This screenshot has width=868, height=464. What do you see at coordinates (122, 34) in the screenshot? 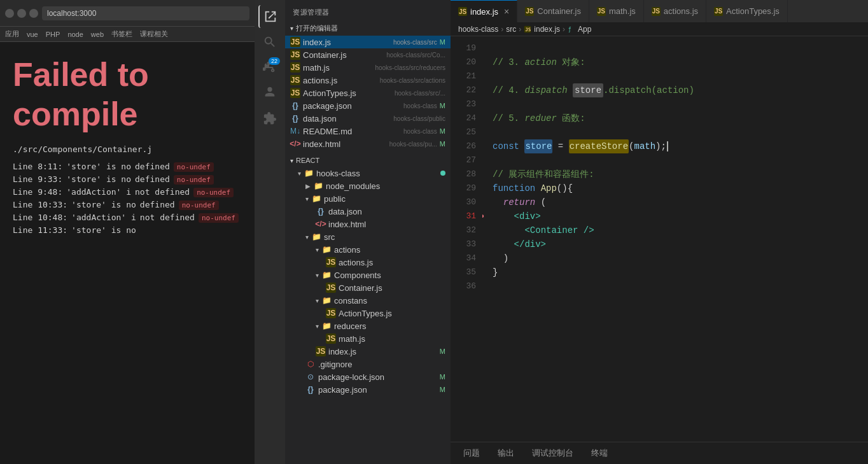
I see `bookmark-bookmarks: 书签栏` at bounding box center [122, 34].